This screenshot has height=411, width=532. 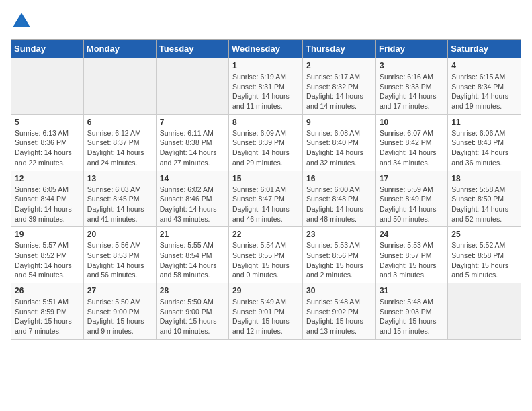 I want to click on calendar-week-row: 12Sunrise: 6:05 AM Sunset: 8:44 PM Dayli…, so click(x=266, y=199).